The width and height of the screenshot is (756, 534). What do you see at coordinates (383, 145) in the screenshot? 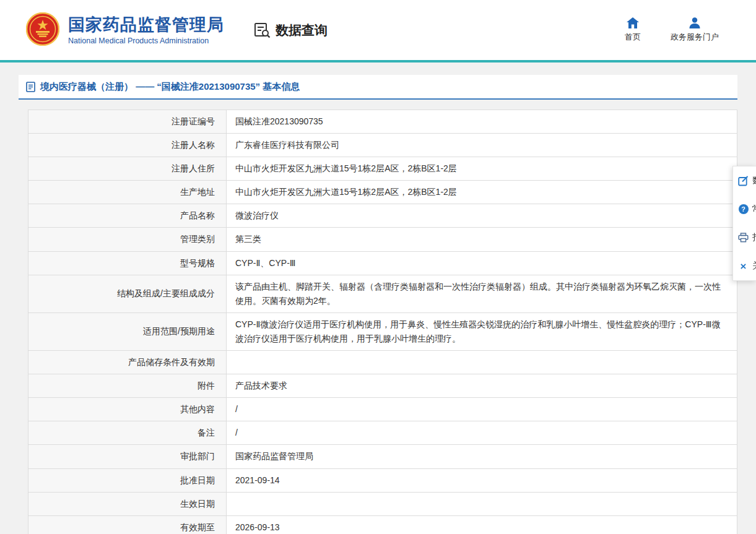
I see `table-row: 注册人名称广东睿佳医疗科技有限公司` at bounding box center [383, 145].